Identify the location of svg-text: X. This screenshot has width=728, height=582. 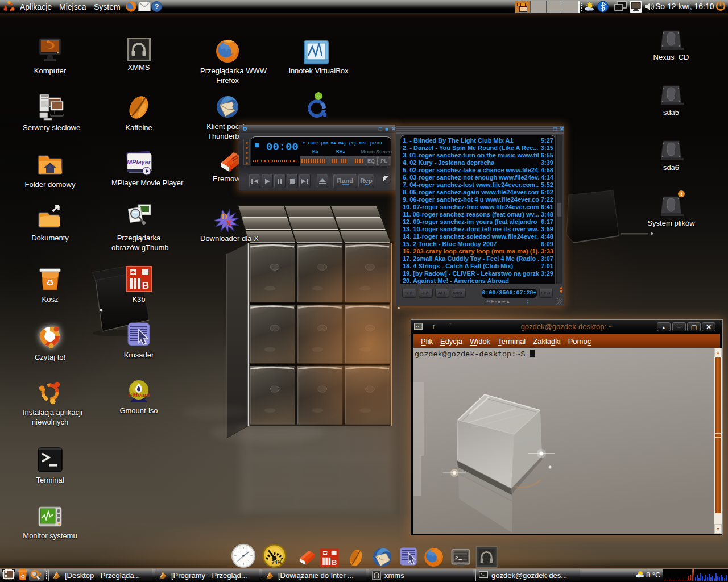
(229, 223).